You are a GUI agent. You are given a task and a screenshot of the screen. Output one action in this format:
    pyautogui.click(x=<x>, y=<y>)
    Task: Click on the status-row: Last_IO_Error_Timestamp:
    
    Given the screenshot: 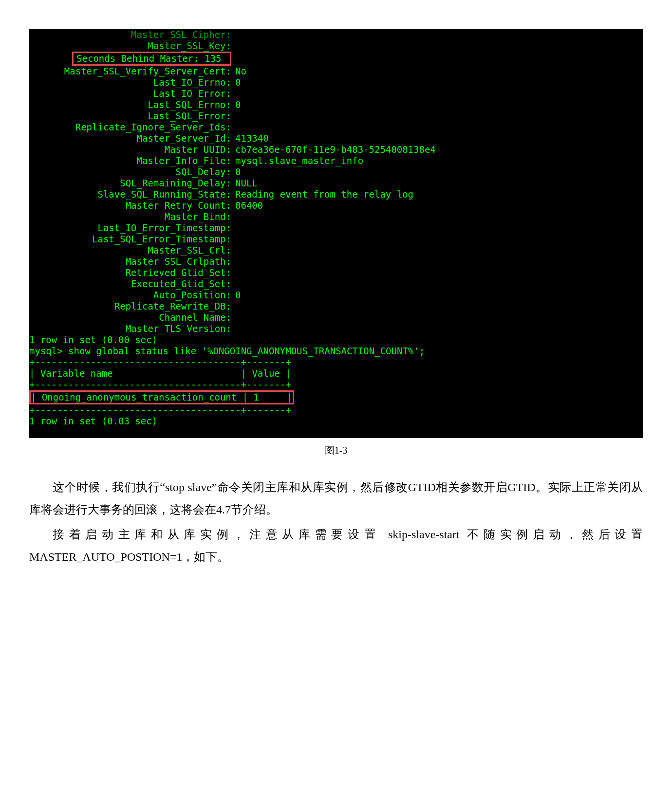 What is the action you would take?
    pyautogui.click(x=336, y=228)
    